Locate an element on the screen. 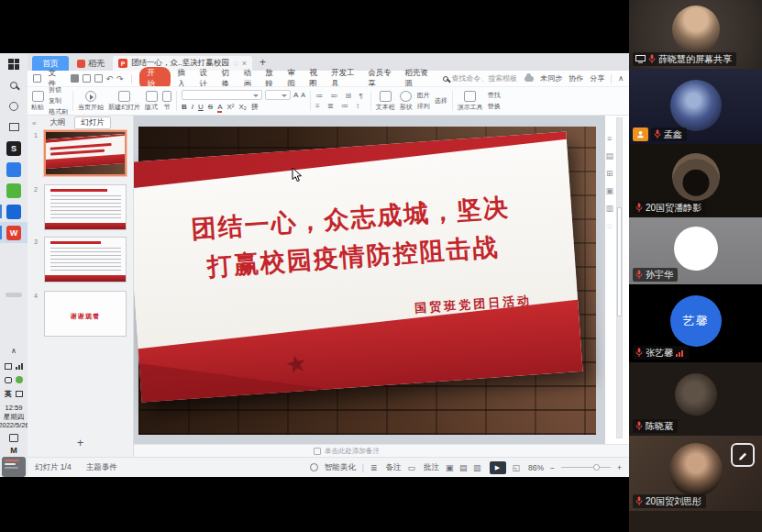  zoom-level: 86% is located at coordinates (536, 468).